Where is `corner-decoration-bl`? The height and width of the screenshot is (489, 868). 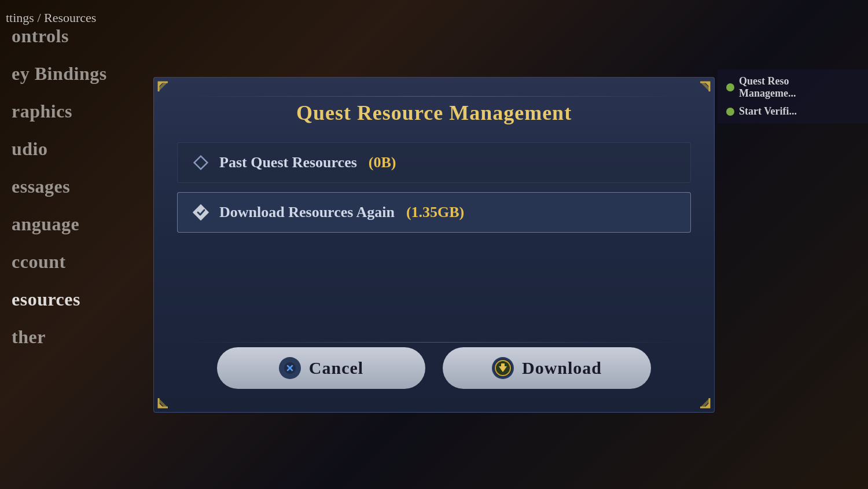
corner-decoration-bl is located at coordinates (168, 398).